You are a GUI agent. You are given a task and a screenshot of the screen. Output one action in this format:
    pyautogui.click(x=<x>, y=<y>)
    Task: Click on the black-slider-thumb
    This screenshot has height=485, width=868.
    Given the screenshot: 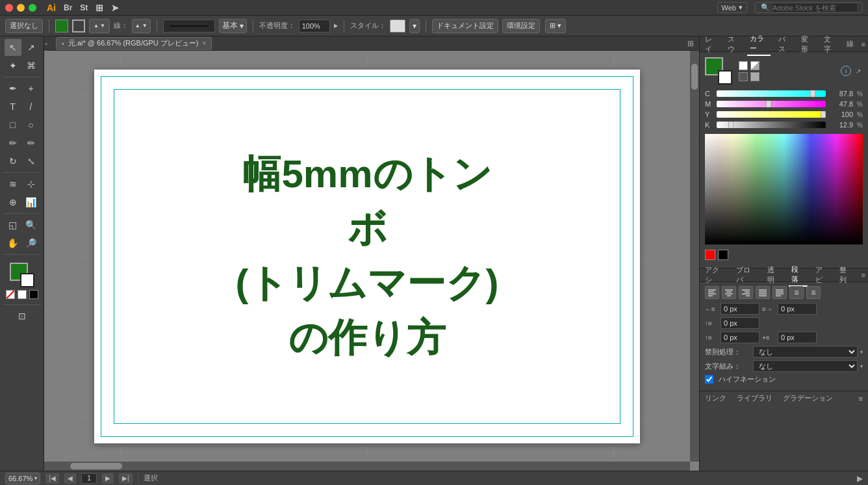 What is the action you would take?
    pyautogui.click(x=731, y=125)
    